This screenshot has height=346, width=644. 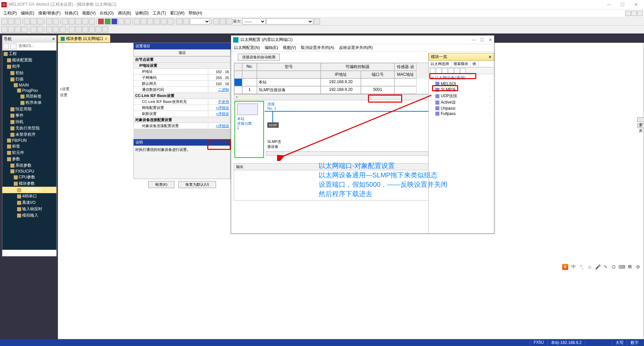 What do you see at coordinates (482, 40) in the screenshot?
I see `eth-max-button: ☐` at bounding box center [482, 40].